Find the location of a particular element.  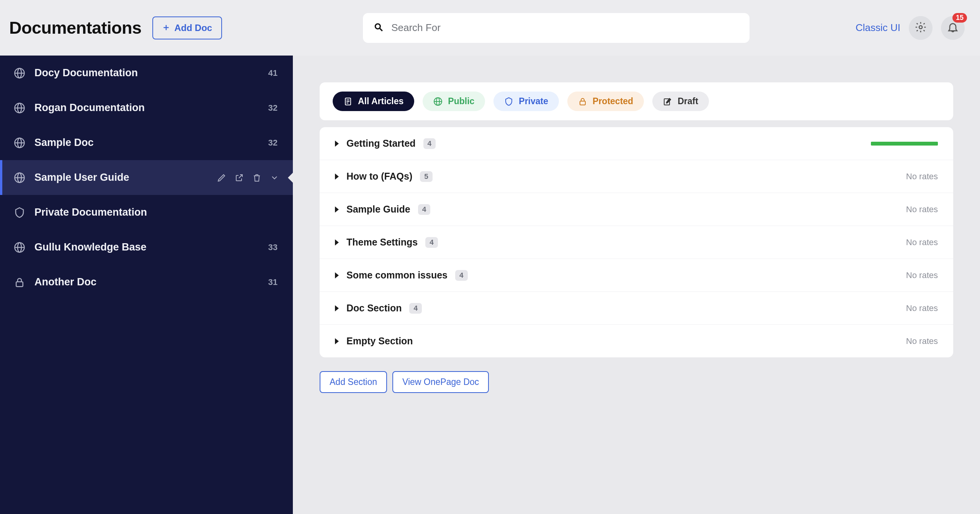

section-count: 5 is located at coordinates (426, 177).